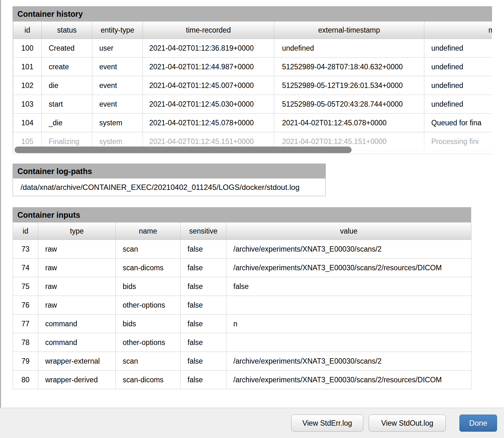 This screenshot has height=438, width=504. I want to click on header-row: idstatusentity-typetime-recordedexternal…, so click(253, 30).